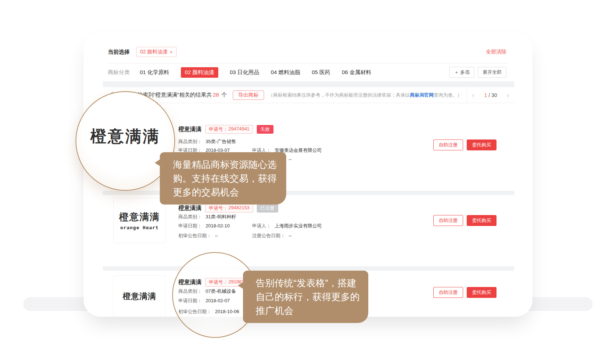 The height and width of the screenshot is (364, 616). I want to click on total-pages: 30, so click(494, 95).